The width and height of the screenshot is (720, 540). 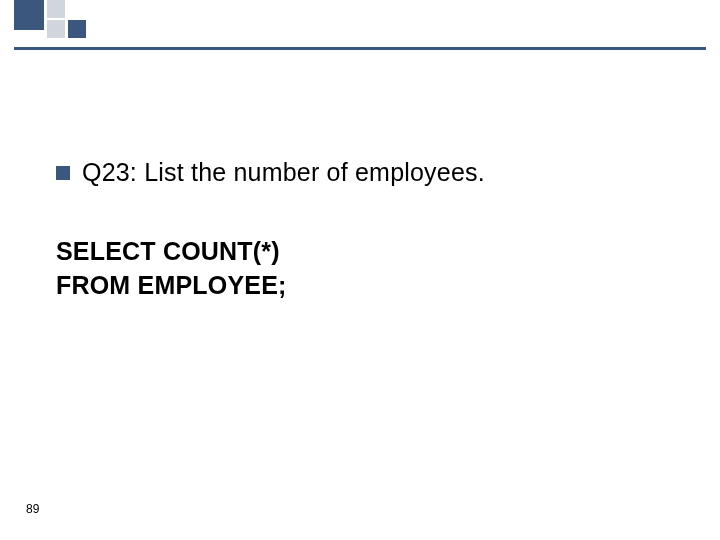 What do you see at coordinates (360, 48) in the screenshot?
I see `horizontal-divider` at bounding box center [360, 48].